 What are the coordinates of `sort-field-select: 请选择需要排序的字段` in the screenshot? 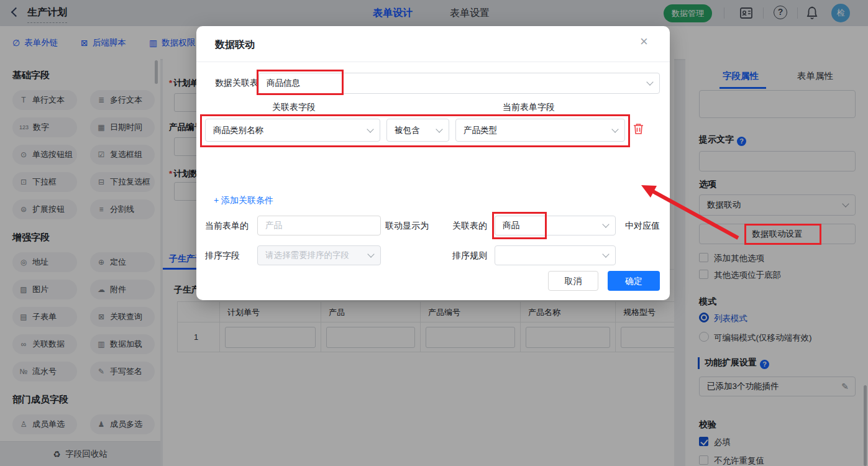 It's located at (319, 255).